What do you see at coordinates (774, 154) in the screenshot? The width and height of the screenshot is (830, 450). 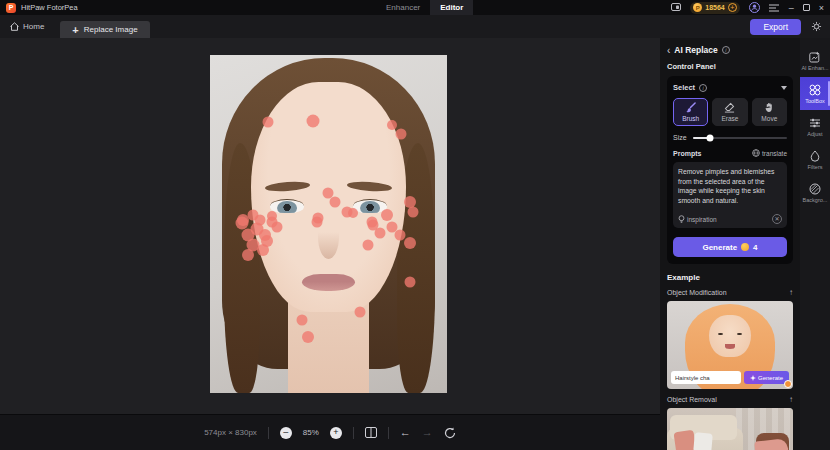 I see `translate-label: translate` at bounding box center [774, 154].